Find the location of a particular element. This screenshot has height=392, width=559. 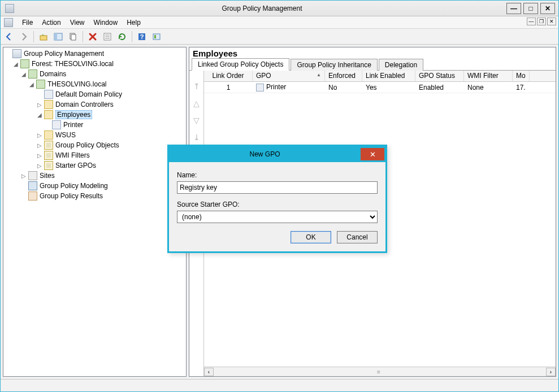

statusbar is located at coordinates (279, 385).